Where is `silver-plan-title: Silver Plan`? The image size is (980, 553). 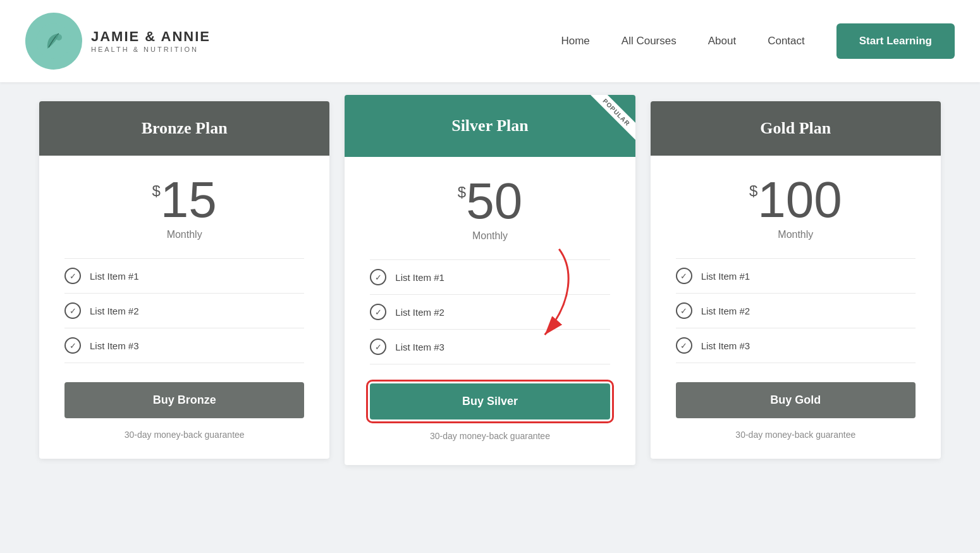
silver-plan-title: Silver Plan is located at coordinates (490, 125).